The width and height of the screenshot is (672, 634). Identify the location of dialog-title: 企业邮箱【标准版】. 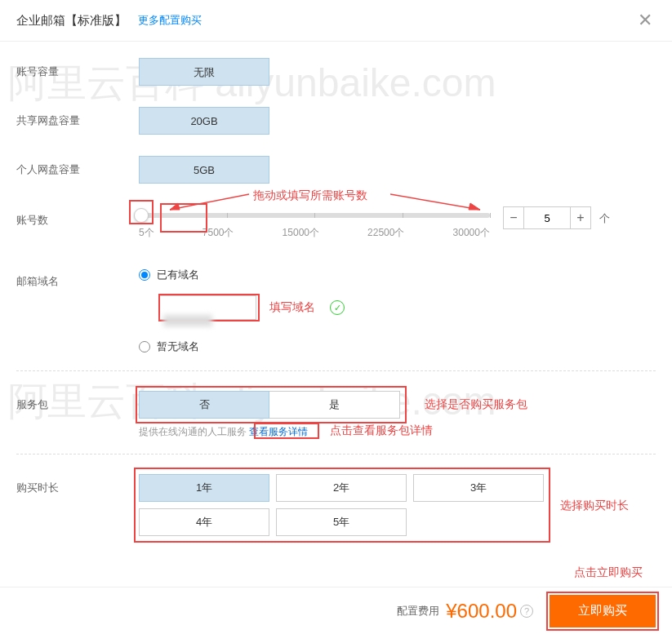
(72, 21).